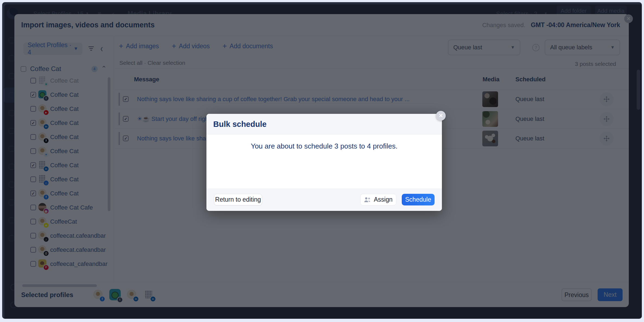  Describe the element at coordinates (368, 200) in the screenshot. I see `people-icon` at that location.